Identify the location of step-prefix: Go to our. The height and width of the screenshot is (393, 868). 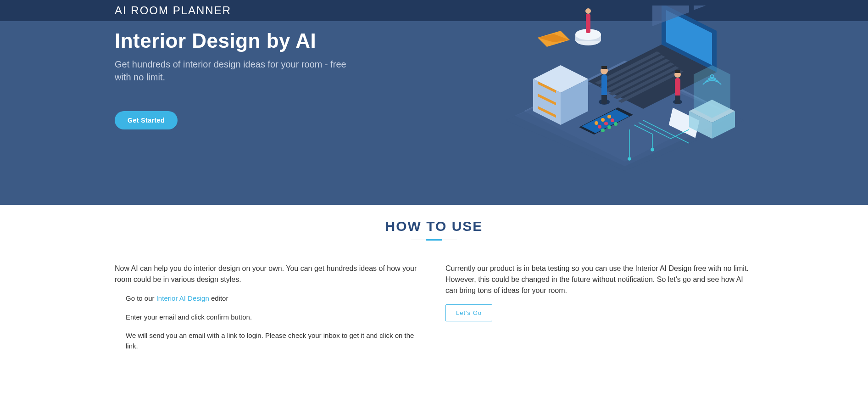
(141, 298).